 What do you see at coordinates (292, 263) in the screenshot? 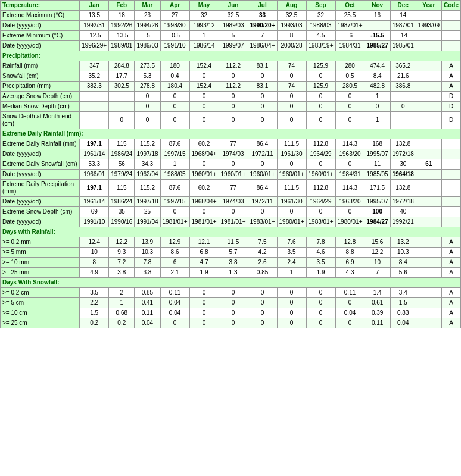
I see `data-cell: 2.4` at bounding box center [292, 263].